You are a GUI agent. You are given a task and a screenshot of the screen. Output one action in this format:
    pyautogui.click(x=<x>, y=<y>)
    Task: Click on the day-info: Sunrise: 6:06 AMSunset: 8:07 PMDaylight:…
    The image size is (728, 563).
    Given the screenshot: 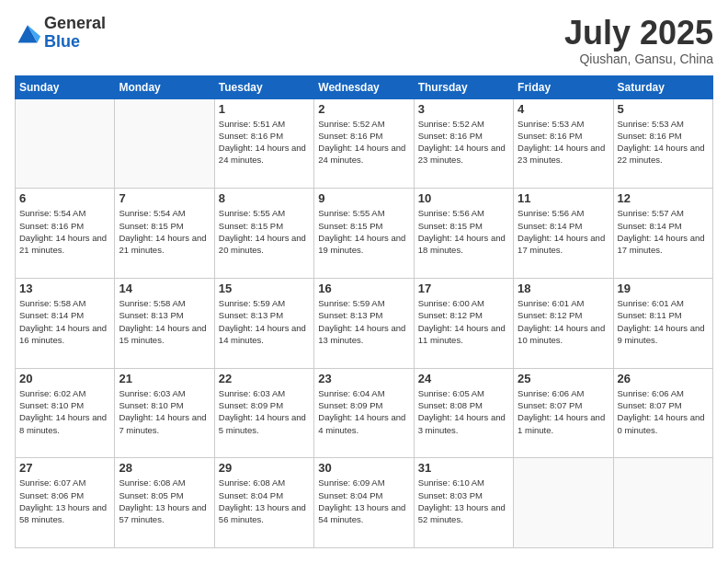 What is the action you would take?
    pyautogui.click(x=664, y=412)
    